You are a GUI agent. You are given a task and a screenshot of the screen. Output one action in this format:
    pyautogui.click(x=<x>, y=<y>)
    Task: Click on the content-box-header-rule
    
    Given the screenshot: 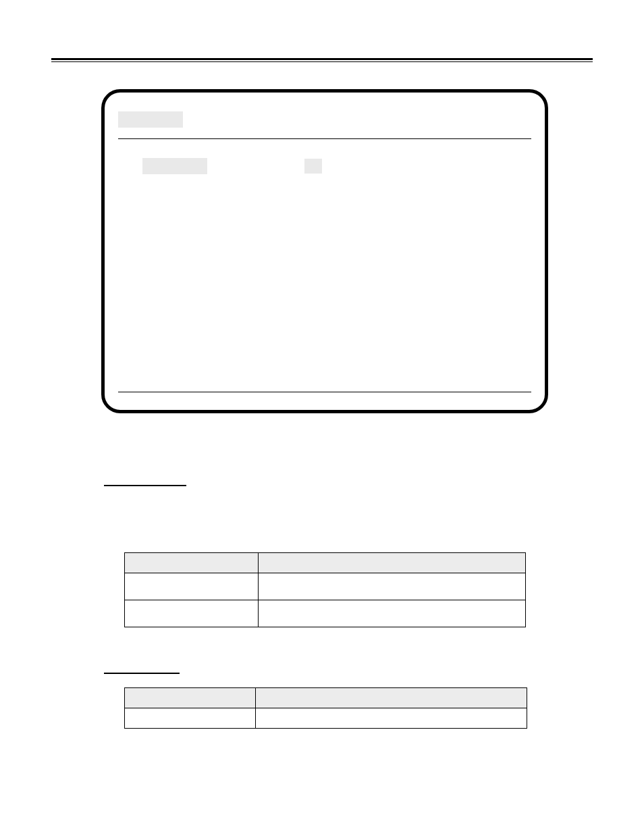 What is the action you would take?
    pyautogui.click(x=325, y=139)
    